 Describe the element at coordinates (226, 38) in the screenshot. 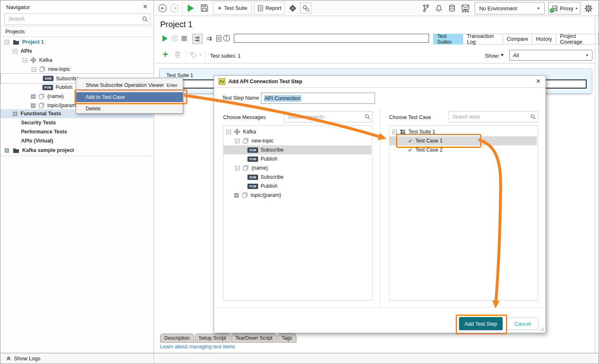

I see `info-icon` at that location.